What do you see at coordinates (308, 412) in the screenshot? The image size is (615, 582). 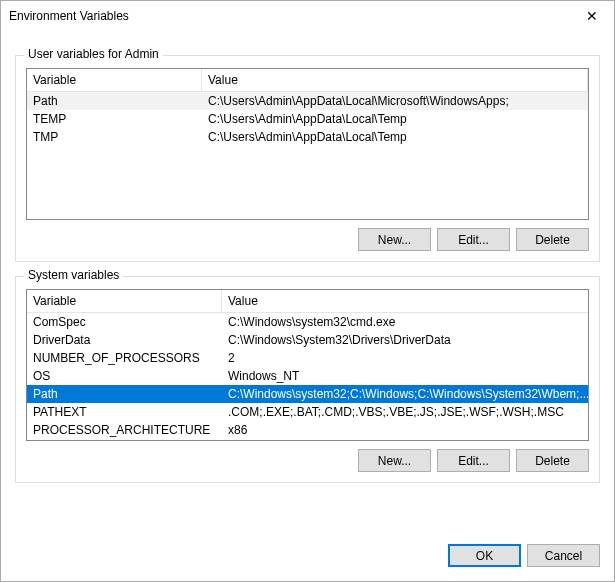 I see `table-row: PATHEXT .COM;.EXE;.BAT;.CMD;.VBS;.VBE;.J…` at bounding box center [308, 412].